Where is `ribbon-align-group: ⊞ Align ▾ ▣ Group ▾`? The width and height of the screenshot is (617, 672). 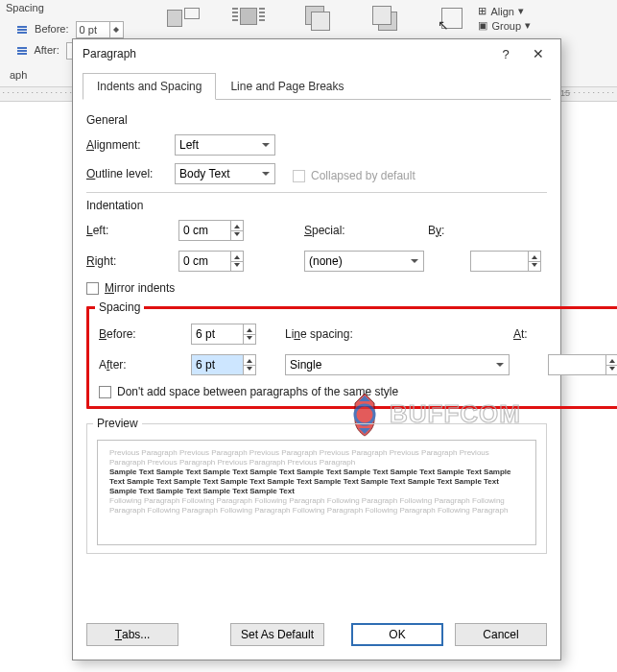
ribbon-align-group: ⊞ Align ▾ ▣ Group ▾ is located at coordinates (505, 19).